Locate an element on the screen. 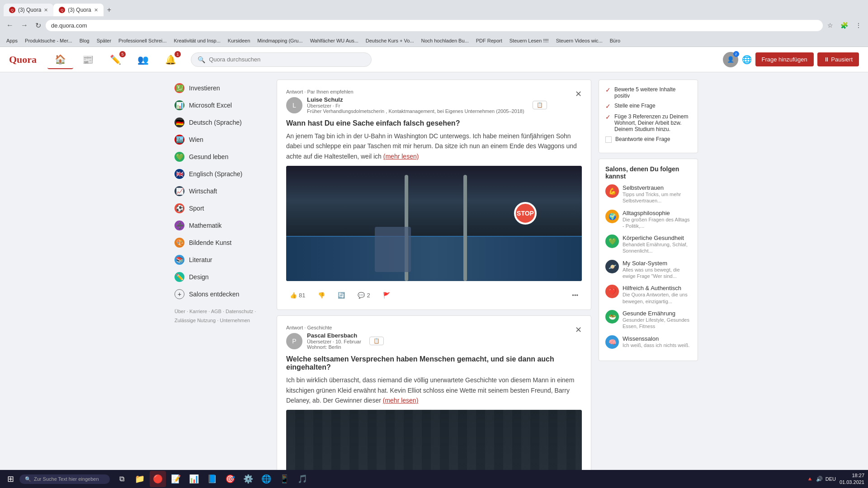  address-bar is located at coordinates (434, 25).